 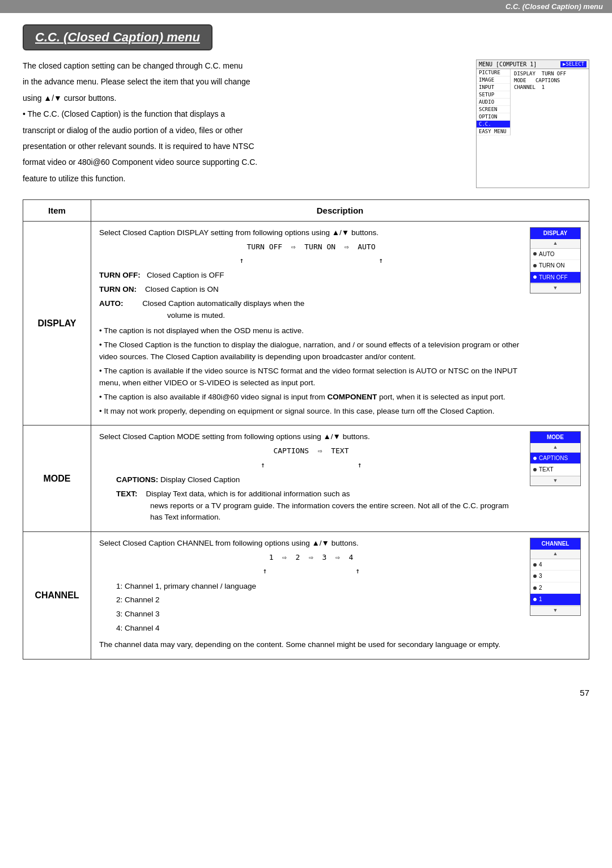 What do you see at coordinates (554, 7) in the screenshot?
I see `header-title: C.C. (Closed Caption) menu` at bounding box center [554, 7].